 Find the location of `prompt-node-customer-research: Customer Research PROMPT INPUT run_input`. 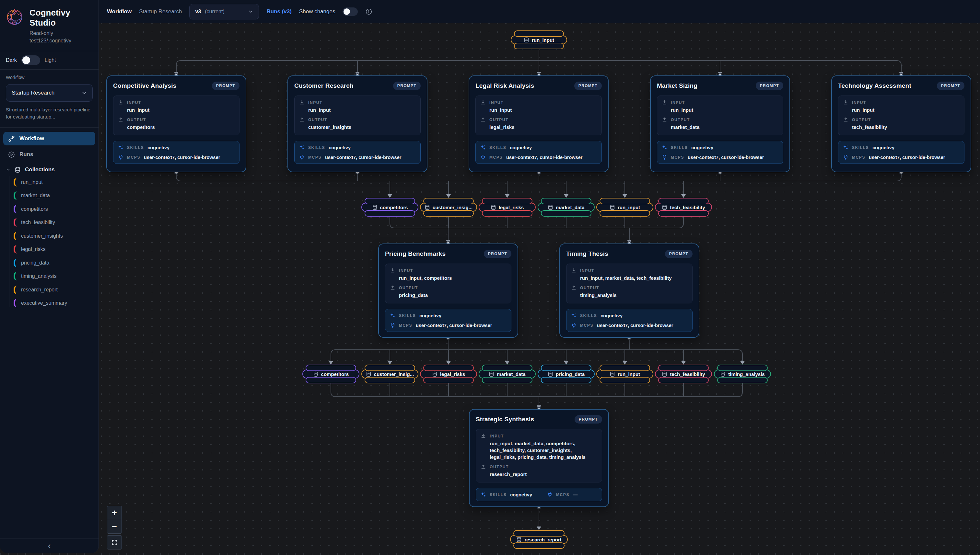

prompt-node-customer-research: Customer Research PROMPT INPUT run_input is located at coordinates (358, 124).